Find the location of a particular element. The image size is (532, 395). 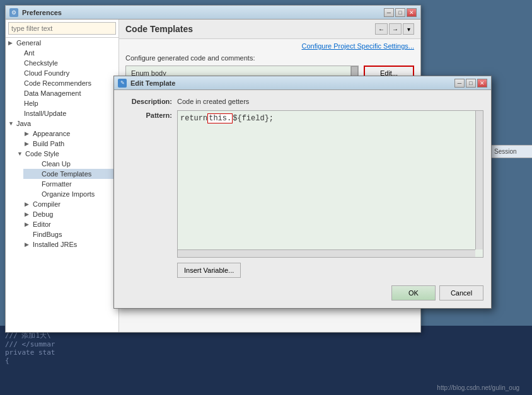

dialog-cancel-button: Cancel is located at coordinates (461, 293).